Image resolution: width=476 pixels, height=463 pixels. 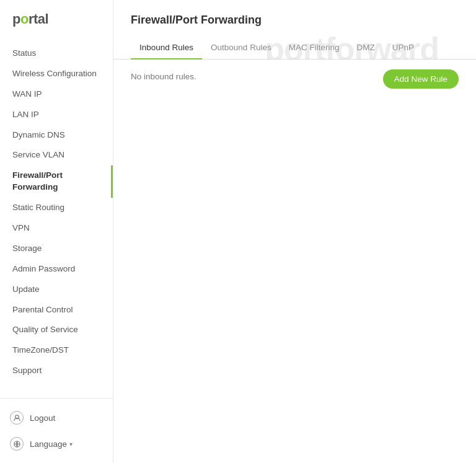 What do you see at coordinates (48, 444) in the screenshot?
I see `language-label: Language` at bounding box center [48, 444].